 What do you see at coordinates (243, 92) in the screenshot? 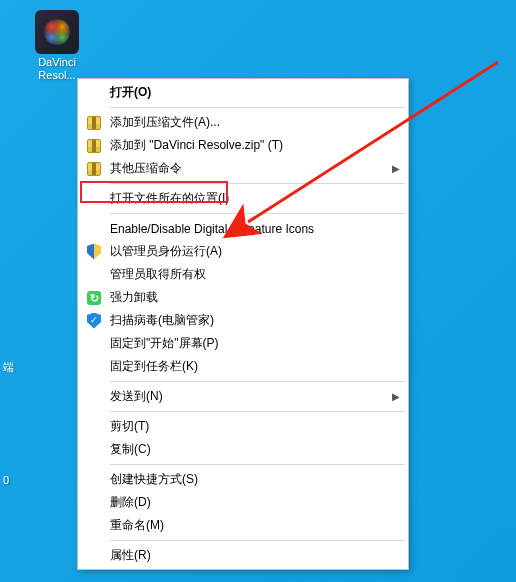
I see `menu-open: 打开(O)` at bounding box center [243, 92].